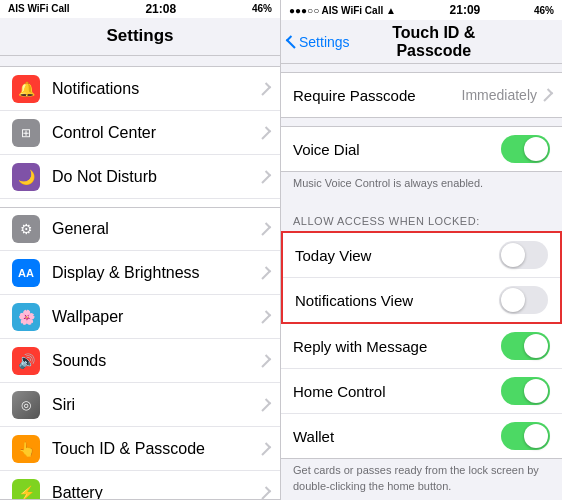 This screenshot has width=562, height=500. What do you see at coordinates (140, 405) in the screenshot?
I see `settings-item-siri: ◎ Siri` at bounding box center [140, 405].